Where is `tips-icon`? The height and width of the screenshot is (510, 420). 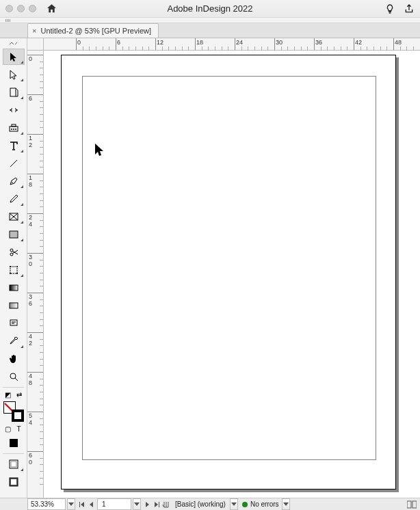
tips-icon is located at coordinates (390, 9).